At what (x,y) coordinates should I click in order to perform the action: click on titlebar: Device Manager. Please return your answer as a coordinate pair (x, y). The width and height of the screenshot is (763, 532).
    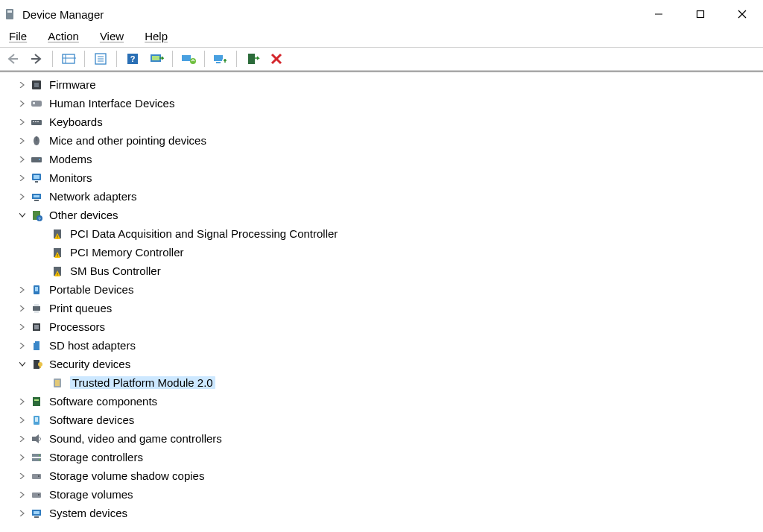
    Looking at the image, I should click on (382, 14).